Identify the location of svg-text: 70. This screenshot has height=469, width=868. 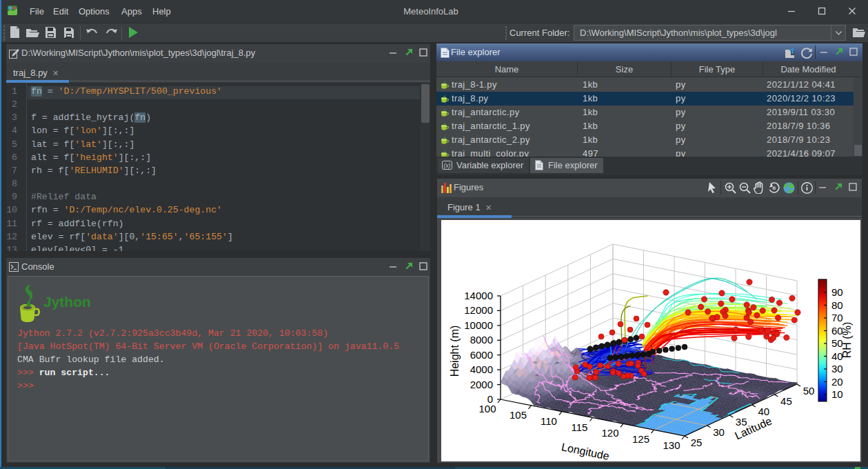
(837, 317).